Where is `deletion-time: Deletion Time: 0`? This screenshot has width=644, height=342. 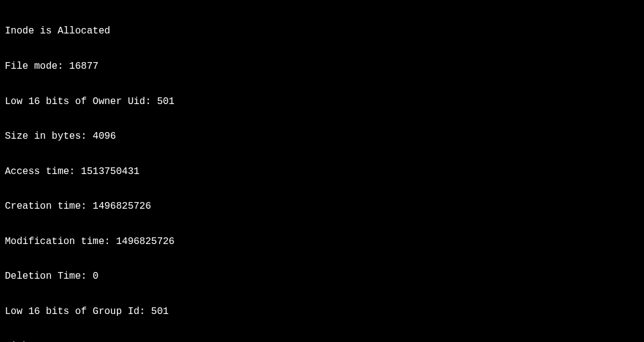 deletion-time: Deletion Time: 0 is located at coordinates (322, 276).